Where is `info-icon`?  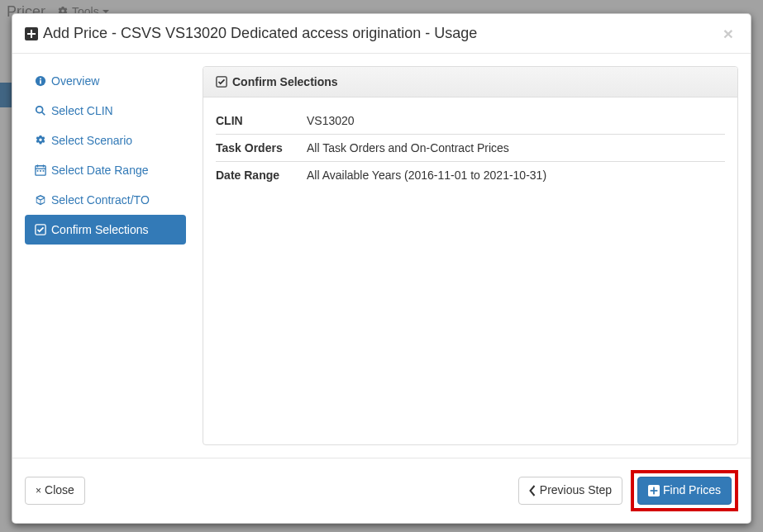
info-icon is located at coordinates (41, 81).